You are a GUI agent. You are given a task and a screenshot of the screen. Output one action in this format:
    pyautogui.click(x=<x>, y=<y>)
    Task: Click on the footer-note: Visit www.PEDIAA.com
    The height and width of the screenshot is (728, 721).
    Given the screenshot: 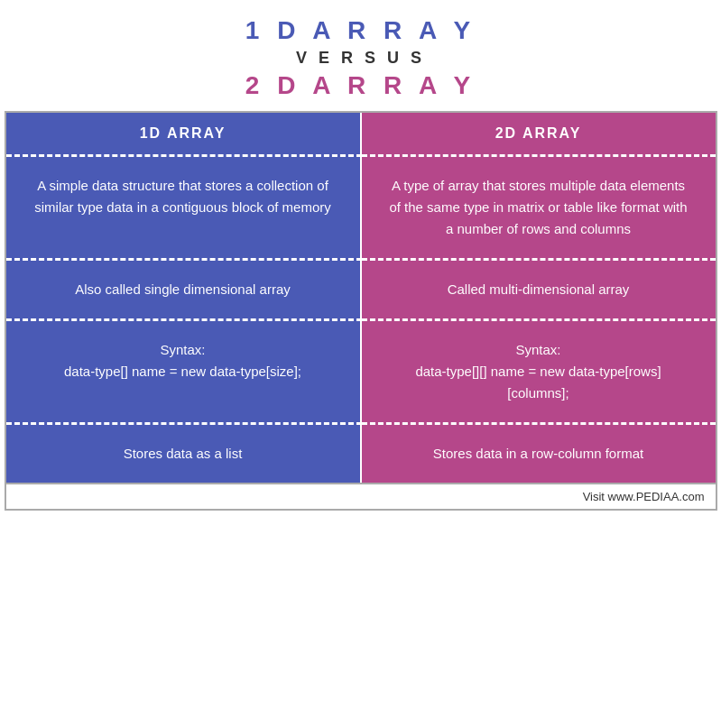 What is the action you would take?
    pyautogui.click(x=361, y=498)
    